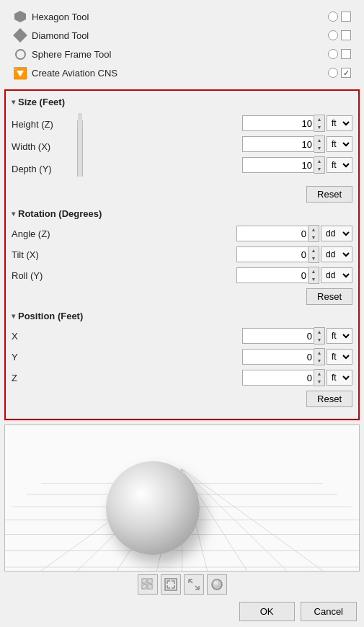 Image resolution: width=364 pixels, height=627 pixels. I want to click on roll-row: Roll (Y) ▲ ▼ ddrad, so click(182, 275).